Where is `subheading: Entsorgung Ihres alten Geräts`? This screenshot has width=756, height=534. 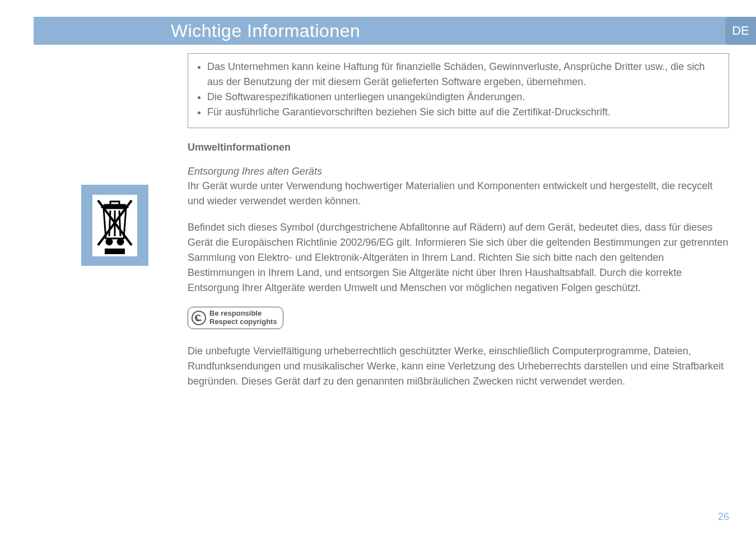
subheading: Entsorgung Ihres alten Geräts is located at coordinates (458, 171).